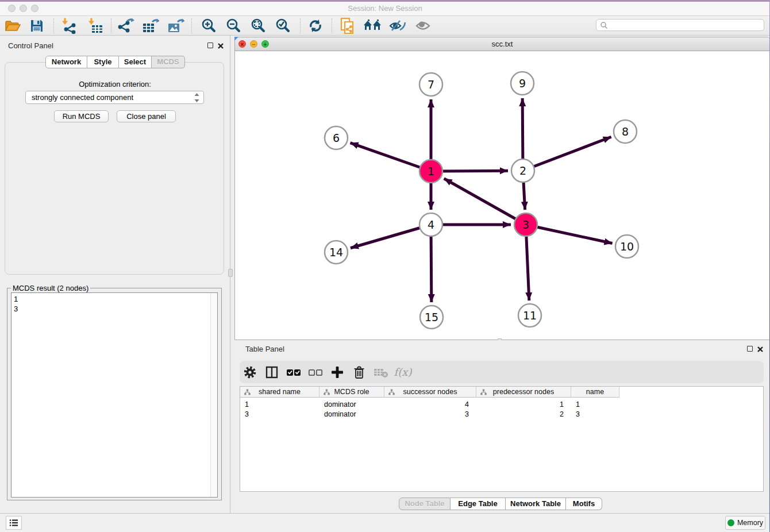 The width and height of the screenshot is (770, 532). What do you see at coordinates (520, 414) in the screenshot?
I see `cell-r1-c3: 2` at bounding box center [520, 414].